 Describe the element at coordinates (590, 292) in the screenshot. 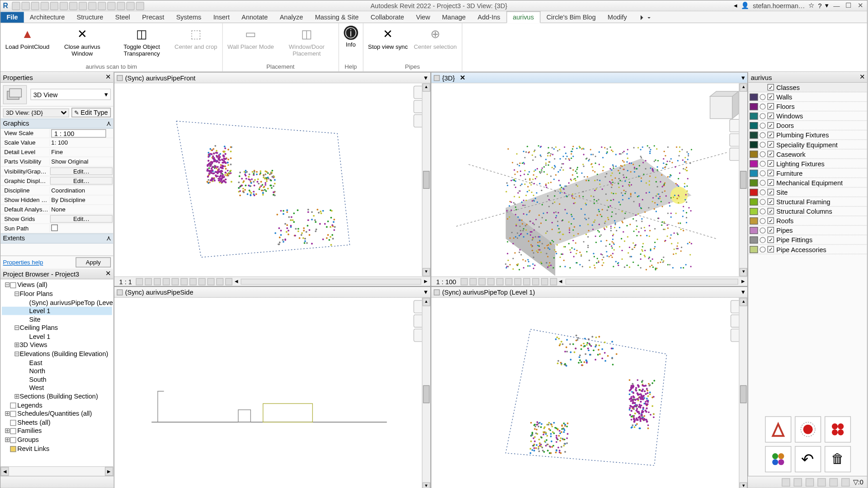

I see `view-header: (Sync) aurivusPipeTop (Level 1)▾` at that location.